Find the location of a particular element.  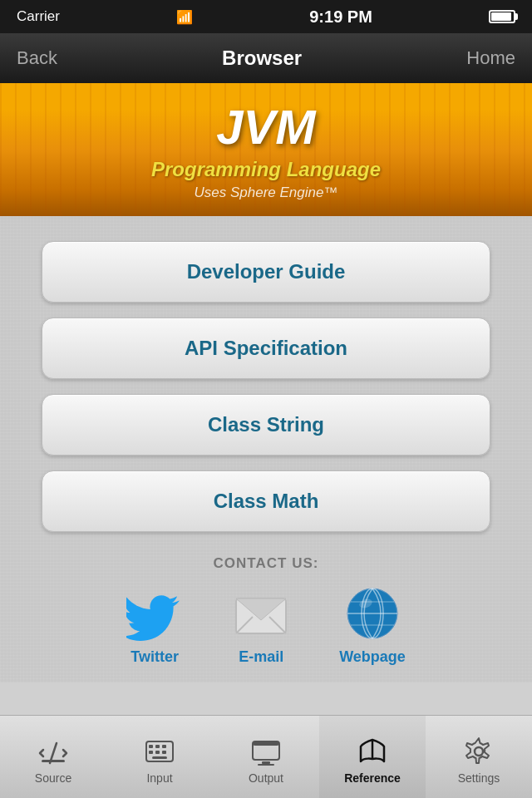

tab-output: Output is located at coordinates (266, 756).